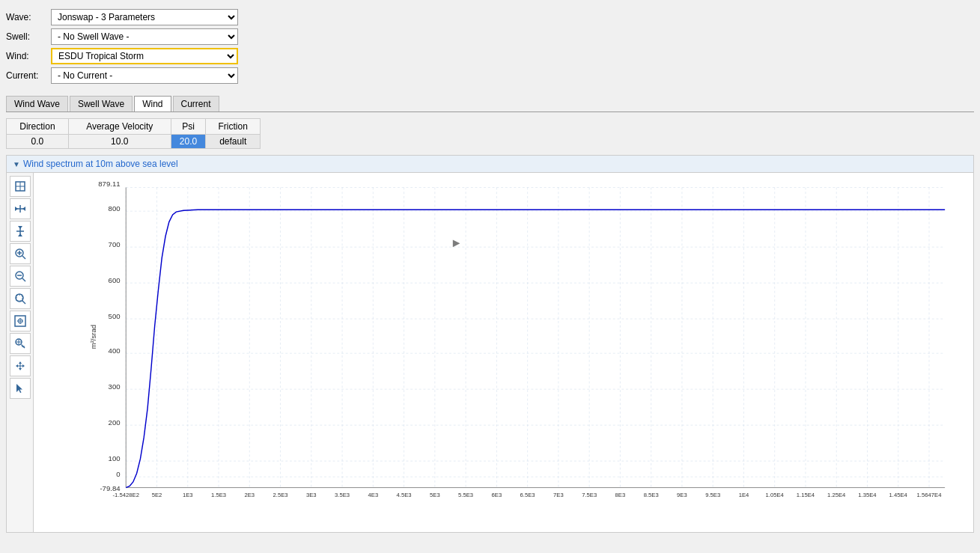 This screenshot has height=553, width=980. What do you see at coordinates (109, 184) in the screenshot?
I see `y-tick-879: 879.11` at bounding box center [109, 184].